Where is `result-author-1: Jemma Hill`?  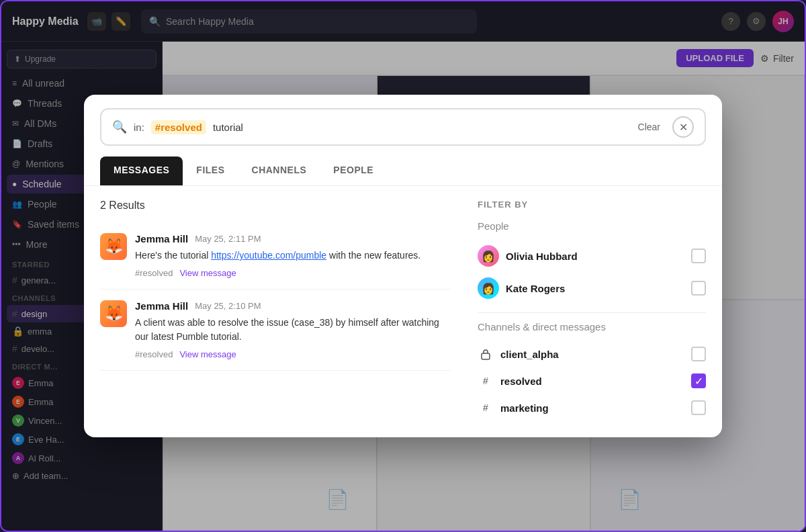
result-author-1: Jemma Hill is located at coordinates (161, 239).